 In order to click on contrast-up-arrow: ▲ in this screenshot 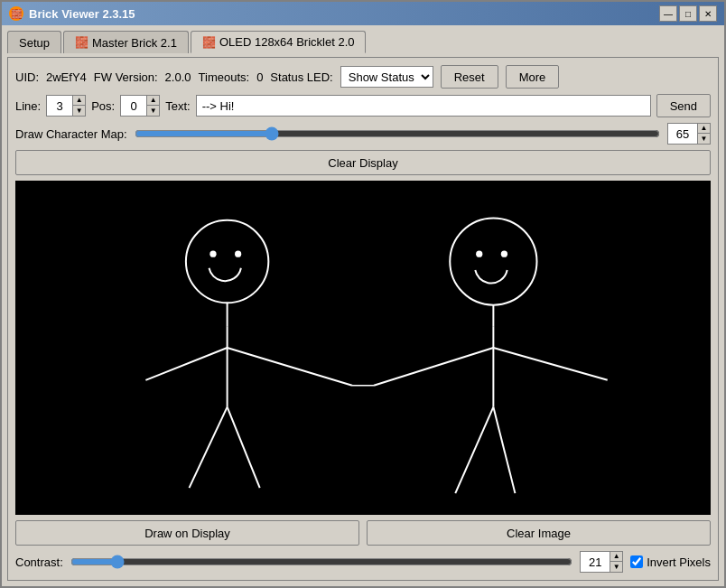, I will do `click(616, 556)`.